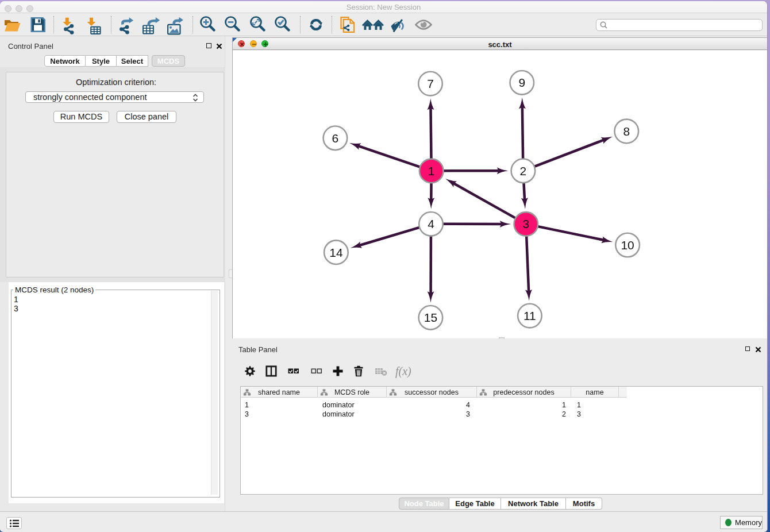 Image resolution: width=770 pixels, height=532 pixels. Describe the element at coordinates (530, 316) in the screenshot. I see `svg-text: 11` at that location.